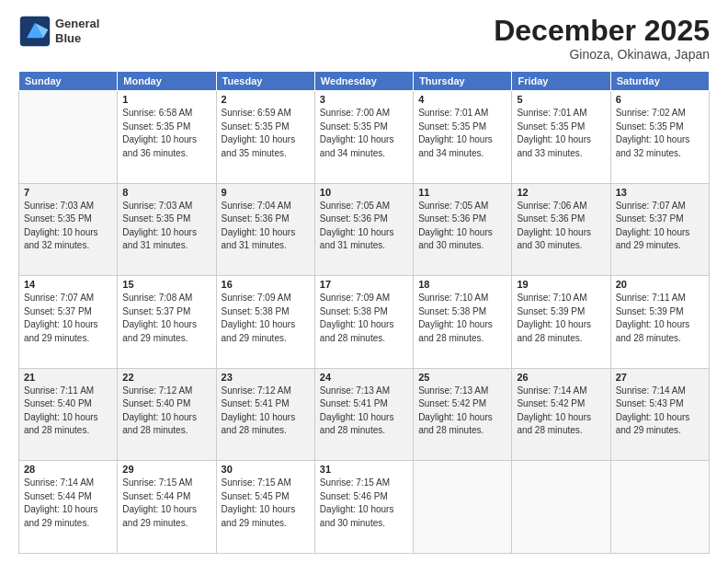 The height and width of the screenshot is (563, 728). I want to click on day-number: 13, so click(660, 192).